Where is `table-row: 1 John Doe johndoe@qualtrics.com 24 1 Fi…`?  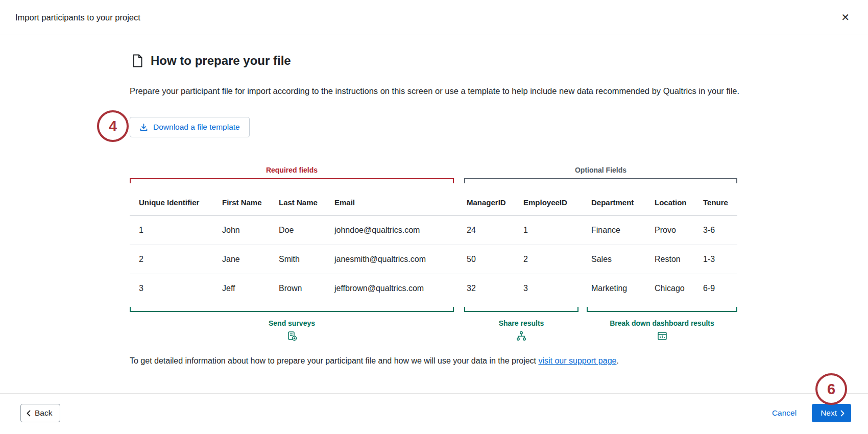
table-row: 1 John Doe johndoe@qualtrics.com 24 1 Fi… is located at coordinates (433, 231).